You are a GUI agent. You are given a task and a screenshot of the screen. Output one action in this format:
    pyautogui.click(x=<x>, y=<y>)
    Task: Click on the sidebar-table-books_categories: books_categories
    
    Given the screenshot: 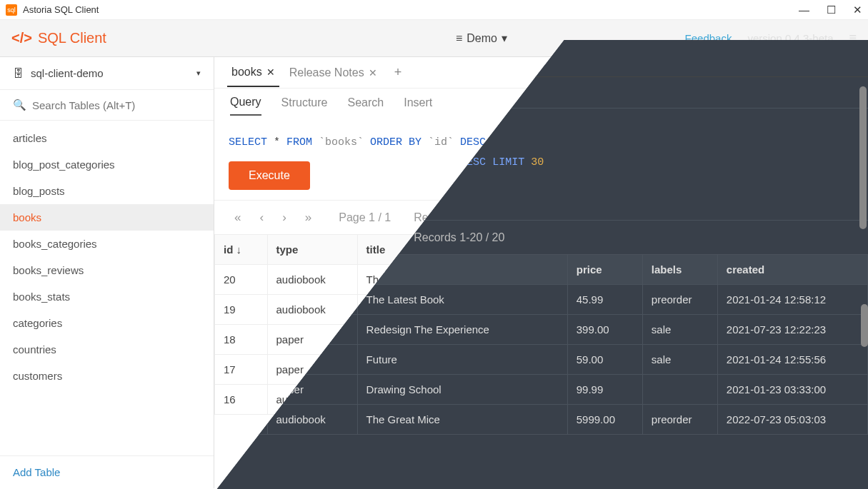 What is the action you would take?
    pyautogui.click(x=107, y=244)
    